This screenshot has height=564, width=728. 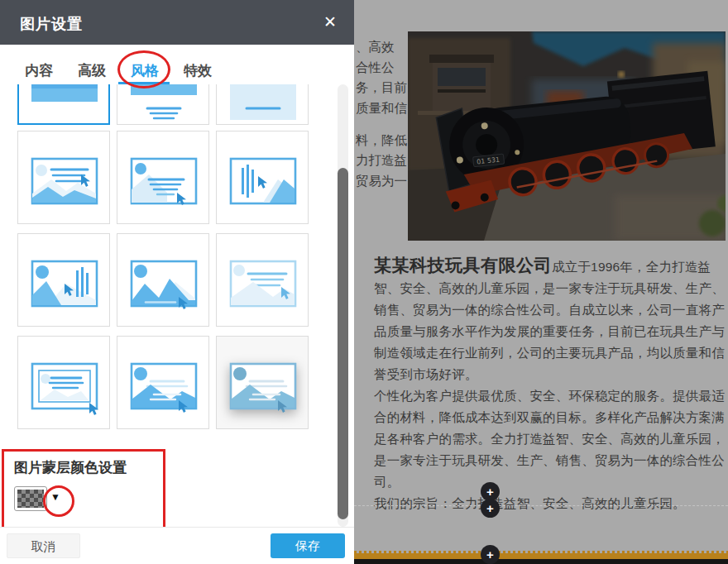 What do you see at coordinates (381, 109) in the screenshot?
I see `clipped-text-line: 质量和信` at bounding box center [381, 109].